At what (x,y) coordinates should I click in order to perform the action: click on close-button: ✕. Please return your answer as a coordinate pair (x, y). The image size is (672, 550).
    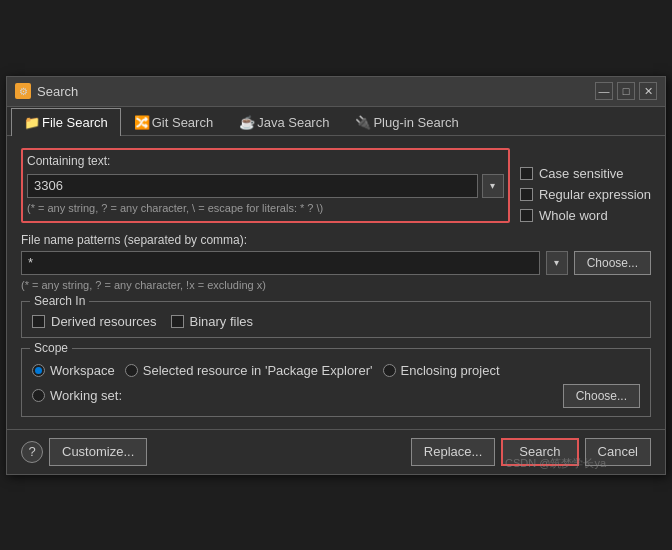
    Looking at the image, I should click on (648, 91).